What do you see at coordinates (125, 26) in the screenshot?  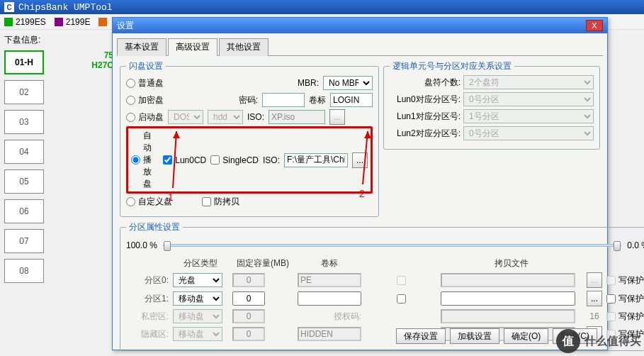 I see `dialog-title: 设置` at bounding box center [125, 26].